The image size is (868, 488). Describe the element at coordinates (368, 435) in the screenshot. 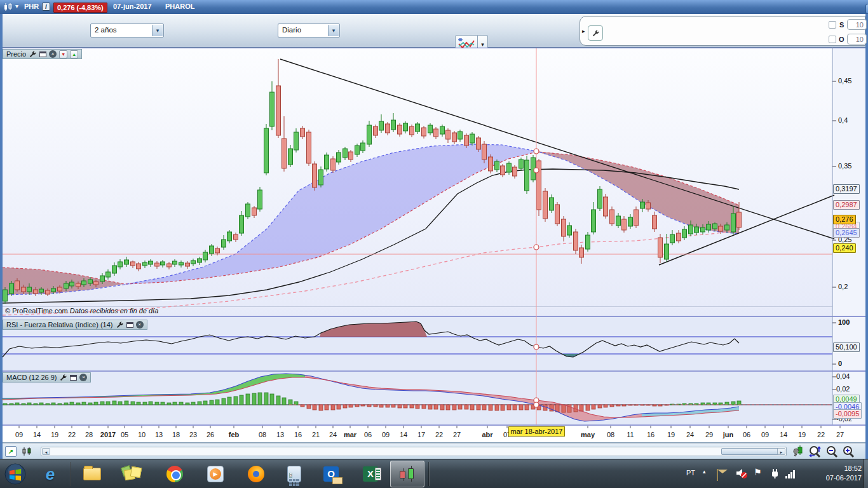

I see `x-axis-label: 06` at that location.